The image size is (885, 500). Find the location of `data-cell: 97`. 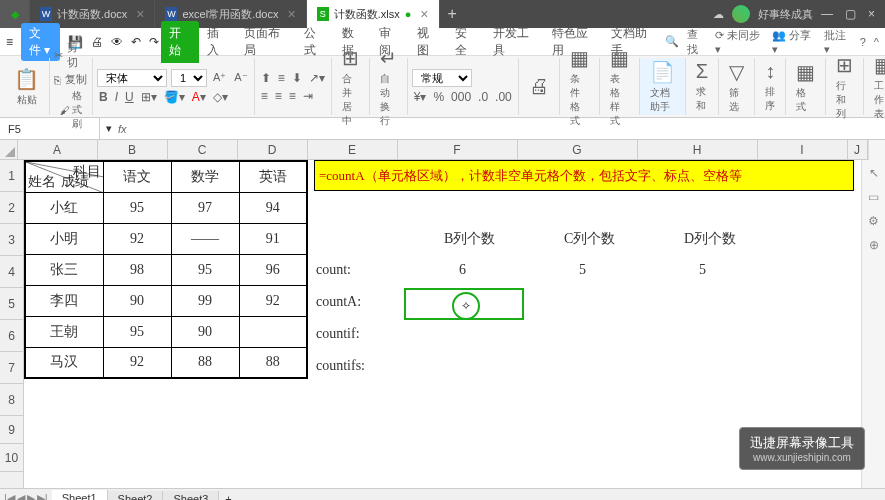

data-cell: 97 is located at coordinates (205, 208).